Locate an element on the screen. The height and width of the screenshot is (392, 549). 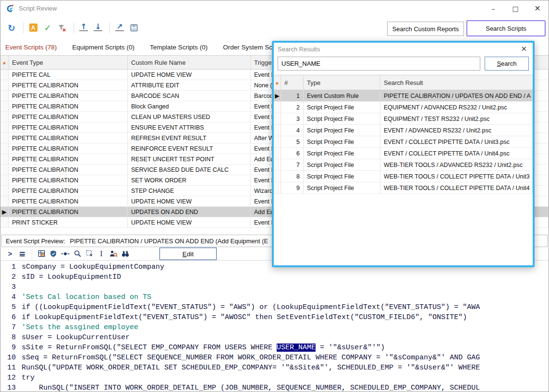
zoom-button is located at coordinates (77, 254).